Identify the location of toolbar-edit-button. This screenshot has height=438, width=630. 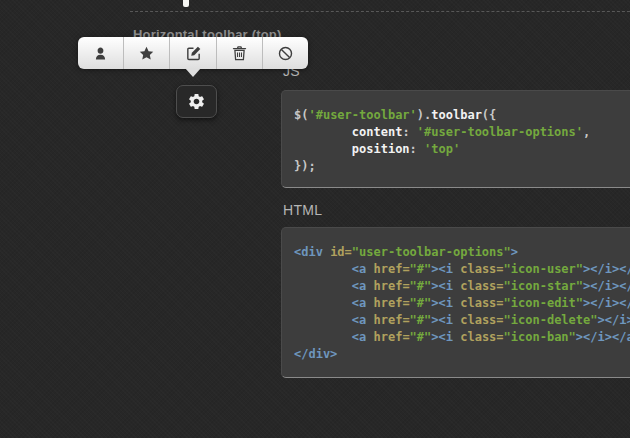
(193, 53).